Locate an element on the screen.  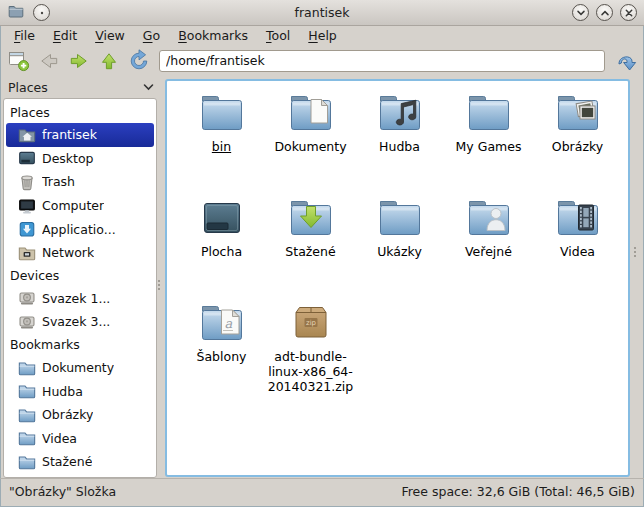
sidebar-item-hudba: Hudba is located at coordinates (80, 391).